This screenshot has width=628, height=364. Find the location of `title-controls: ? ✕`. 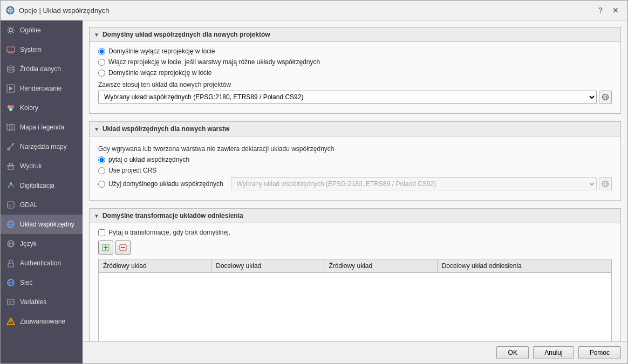

title-controls: ? ✕ is located at coordinates (608, 10).